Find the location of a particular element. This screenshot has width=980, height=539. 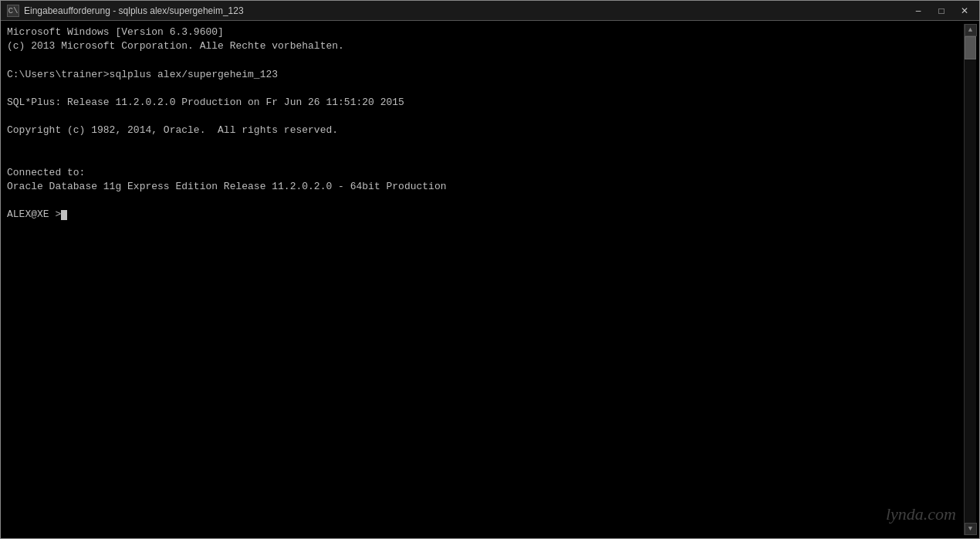

window-title: Eingabeaufforderung - sqlplus alex/super… is located at coordinates (134, 11).